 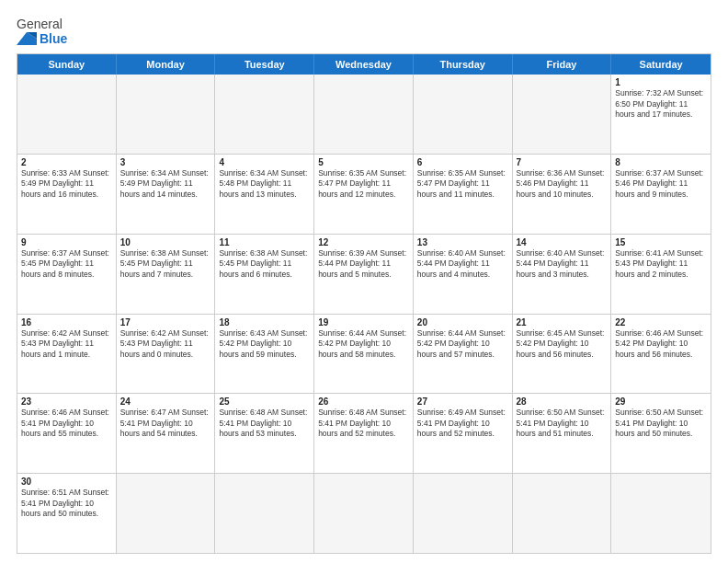 What do you see at coordinates (661, 354) in the screenshot?
I see `calendar-cell-3-6: 22Sunrise: 6:46 AM Sunset: 5:42 PM Dayli…` at bounding box center [661, 354].